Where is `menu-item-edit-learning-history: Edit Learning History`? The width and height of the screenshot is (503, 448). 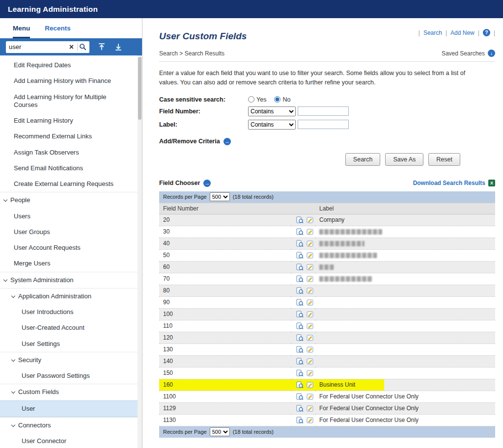
menu-item-edit-learning-history: Edit Learning History is located at coordinates (71, 121).